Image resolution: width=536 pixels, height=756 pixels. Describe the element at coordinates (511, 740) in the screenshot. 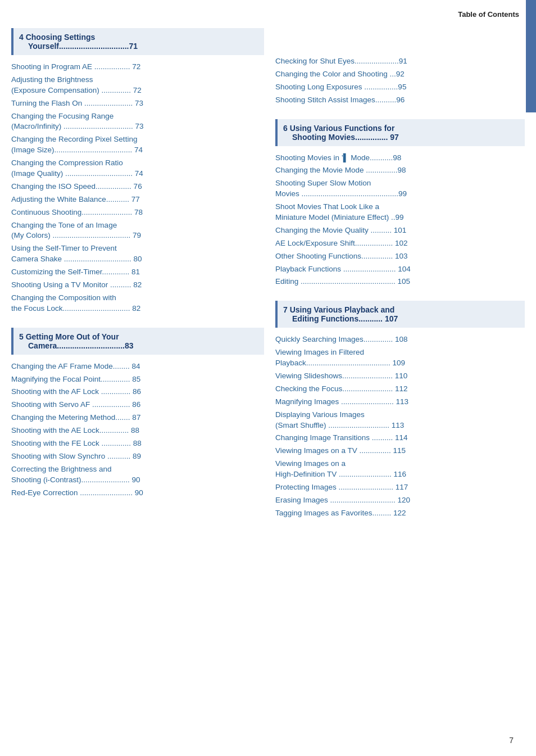

I see `page-number: 7` at that location.